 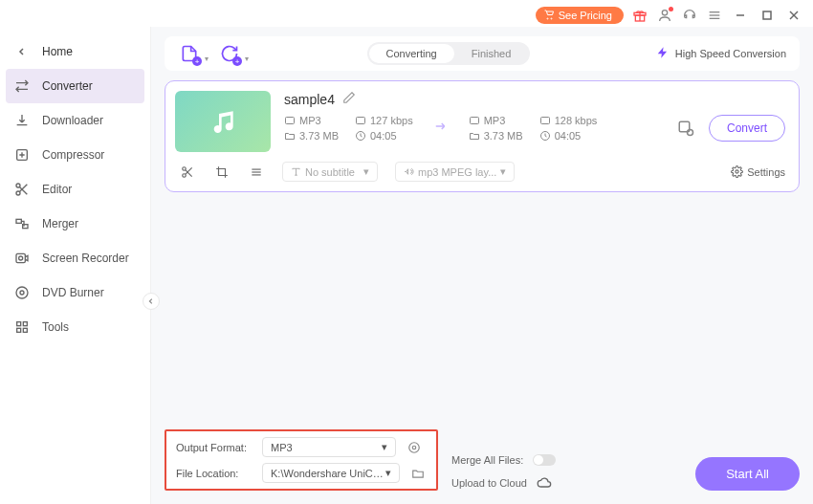 What do you see at coordinates (767, 15) in the screenshot?
I see `maximize-button` at bounding box center [767, 15].